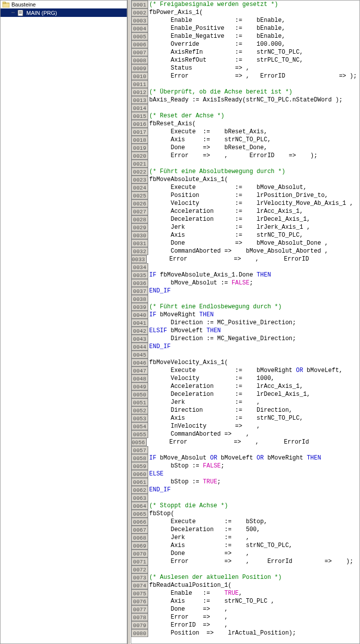 The image size is (360, 644). Describe the element at coordinates (246, 609) in the screenshot. I see `code-line: 0077 Done => ,` at that location.